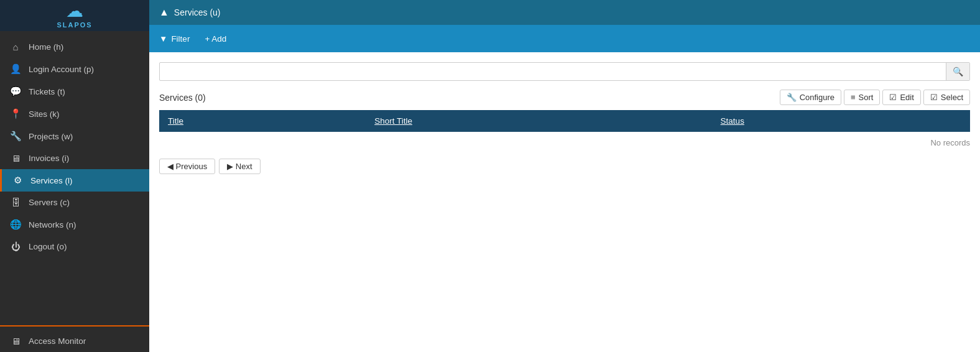 This screenshot has width=980, height=352. Describe the element at coordinates (75, 11) in the screenshot. I see `logo-icon: ☁` at that location.